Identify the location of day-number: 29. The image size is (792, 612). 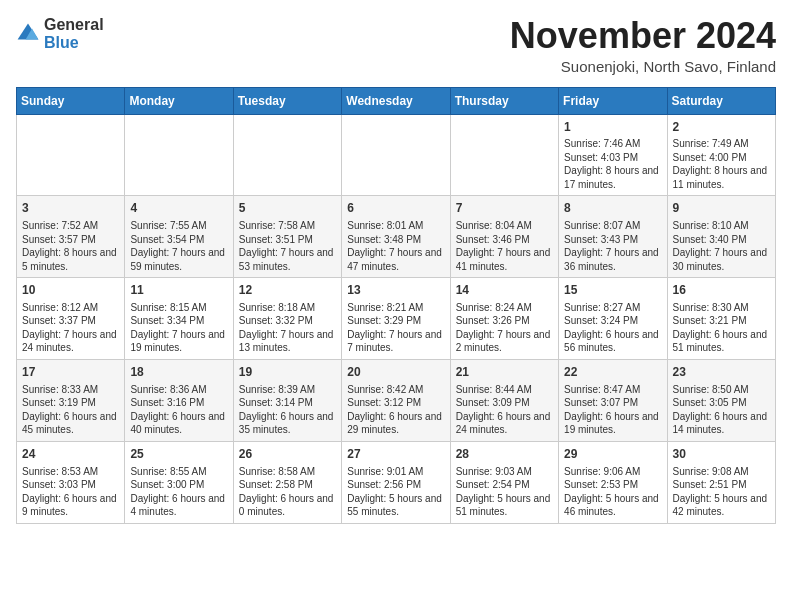
(612, 454).